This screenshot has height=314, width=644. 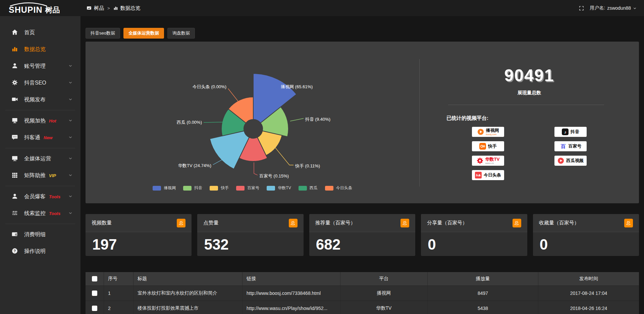 What do you see at coordinates (250, 223) in the screenshot?
I see `stat-card-header: 点赞量总` at bounding box center [250, 223].